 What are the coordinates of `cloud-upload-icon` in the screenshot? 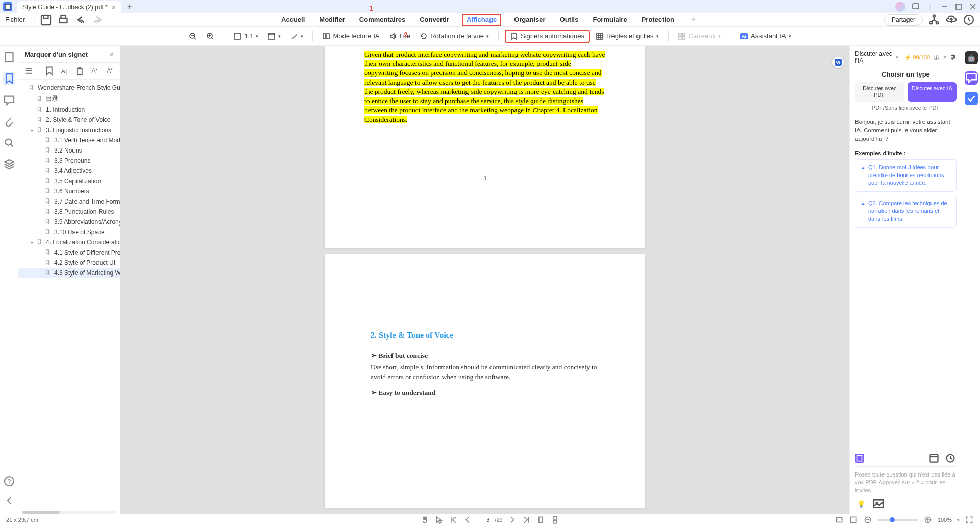 It's located at (951, 20).